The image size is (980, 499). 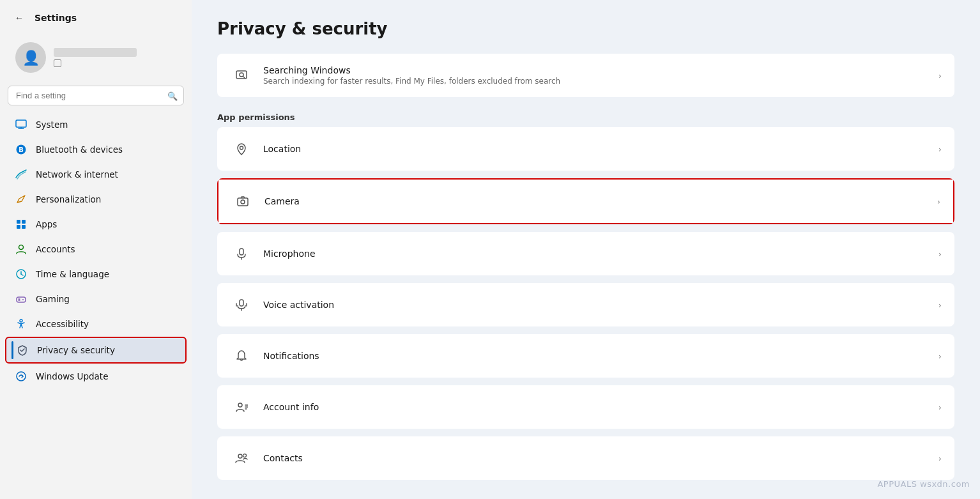 I want to click on permission-item-contacts: Contacts ›, so click(x=586, y=458).